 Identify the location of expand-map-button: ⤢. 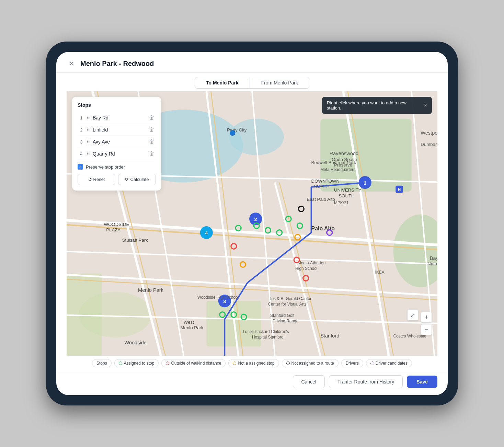
(413, 315).